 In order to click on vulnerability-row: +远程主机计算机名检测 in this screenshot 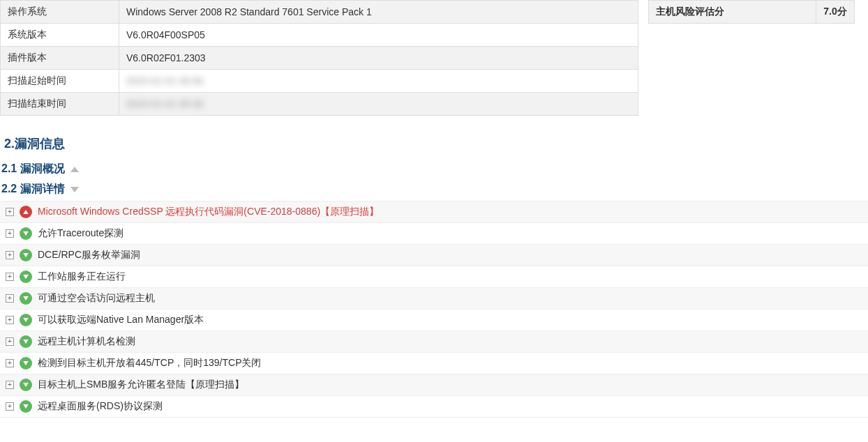, I will do `click(434, 342)`.